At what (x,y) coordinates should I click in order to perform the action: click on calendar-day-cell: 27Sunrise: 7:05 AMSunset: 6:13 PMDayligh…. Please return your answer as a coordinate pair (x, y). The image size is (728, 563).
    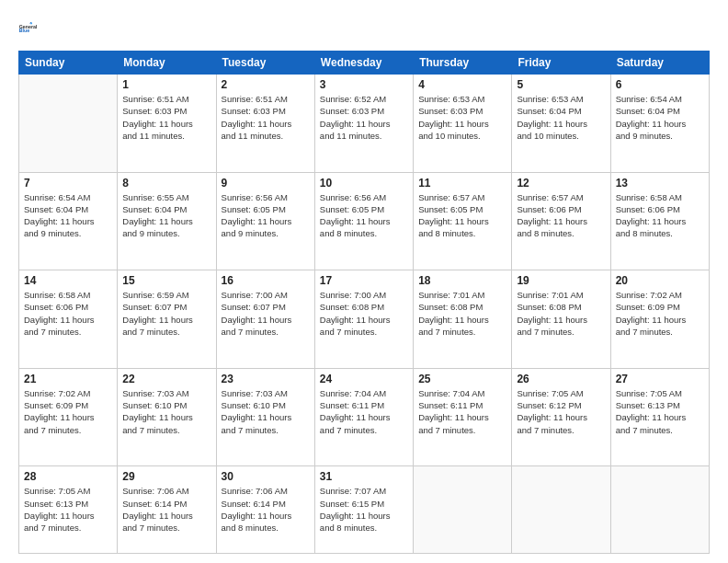
    Looking at the image, I should click on (660, 418).